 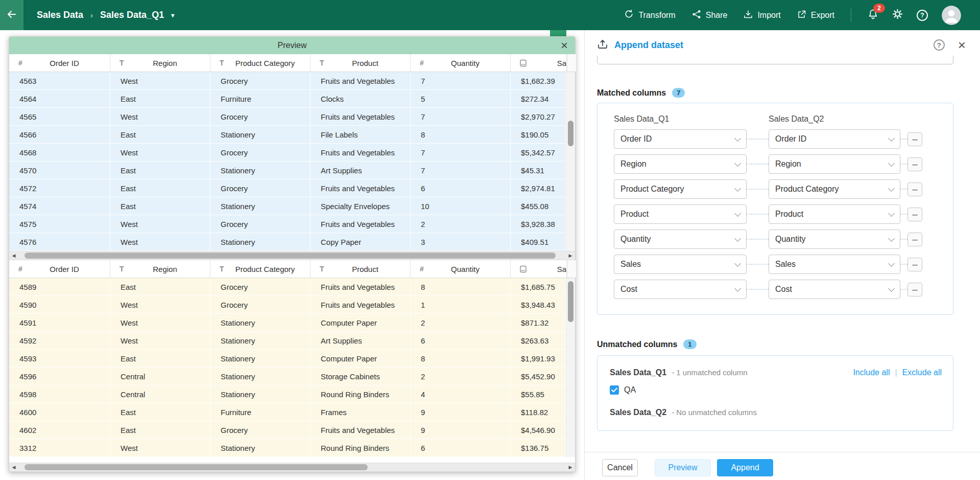 I want to click on chevron-down-icon: ▾, so click(x=173, y=15).